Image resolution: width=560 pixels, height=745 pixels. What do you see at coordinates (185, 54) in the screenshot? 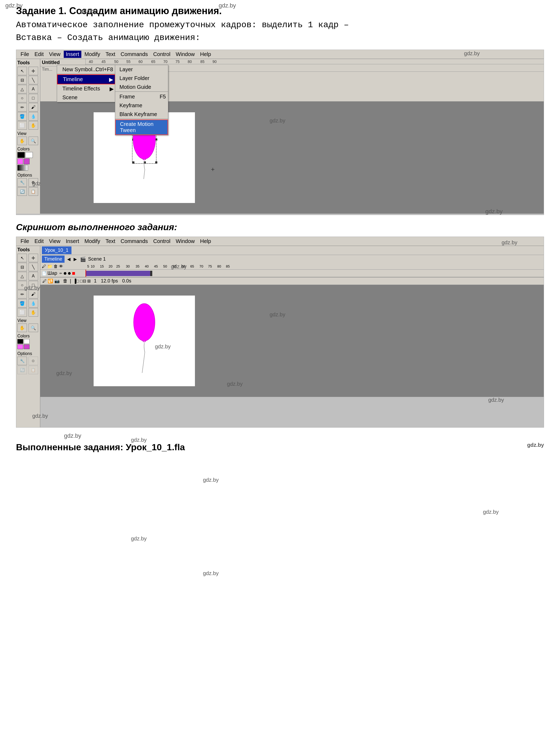
I see `menu-window: Window` at bounding box center [185, 54].